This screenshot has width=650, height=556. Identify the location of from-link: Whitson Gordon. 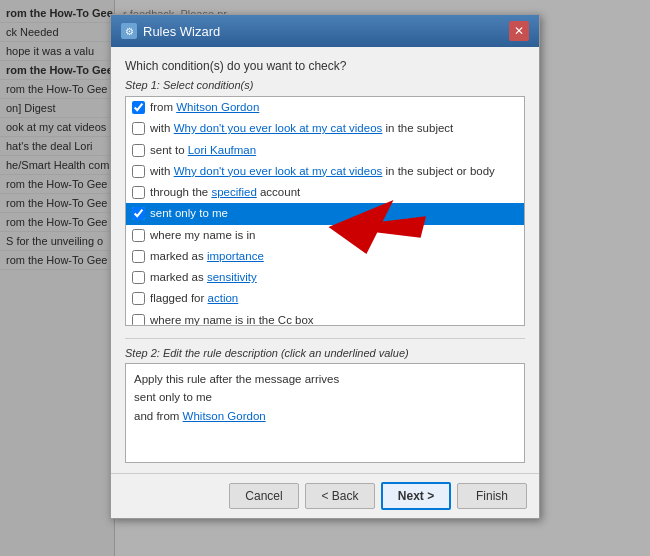
(218, 107).